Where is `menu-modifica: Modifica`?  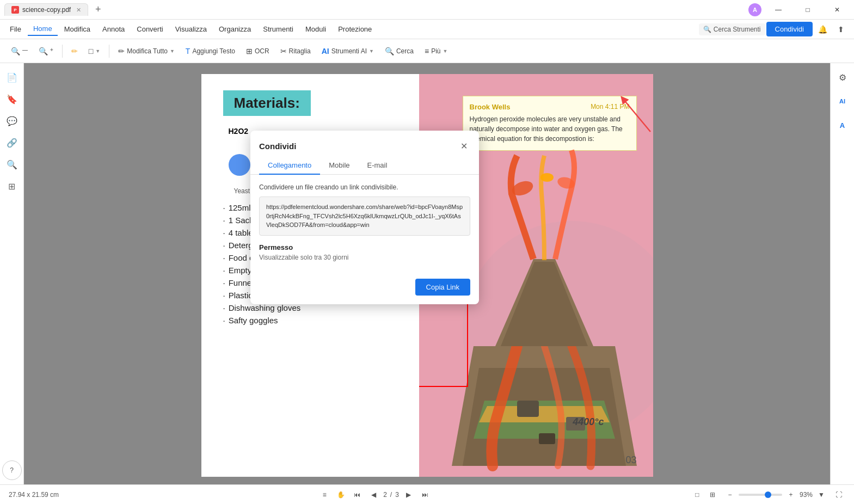 menu-modifica: Modifica is located at coordinates (77, 29).